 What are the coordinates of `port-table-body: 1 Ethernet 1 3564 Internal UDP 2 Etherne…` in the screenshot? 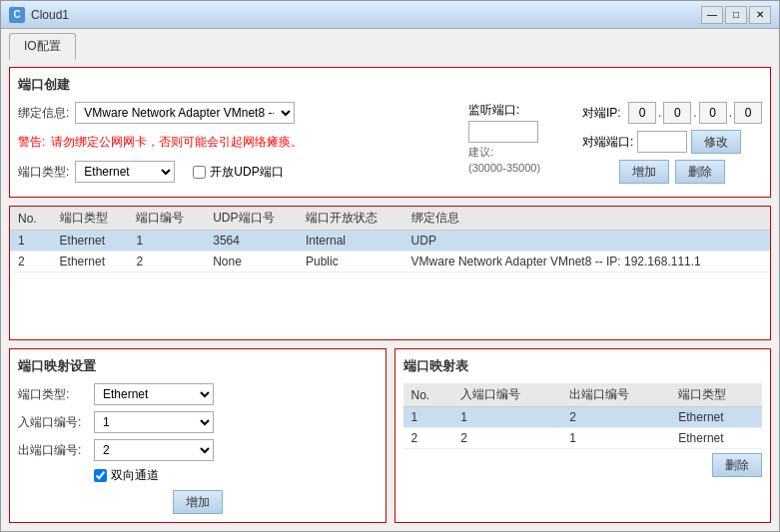 It's located at (390, 252).